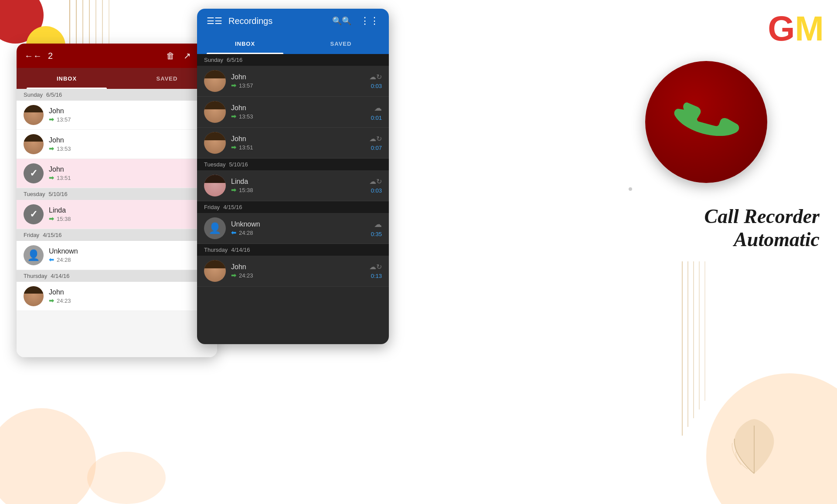 The image size is (837, 504). Describe the element at coordinates (762, 228) in the screenshot. I see `app-name: Call Recorder Automatic` at that location.